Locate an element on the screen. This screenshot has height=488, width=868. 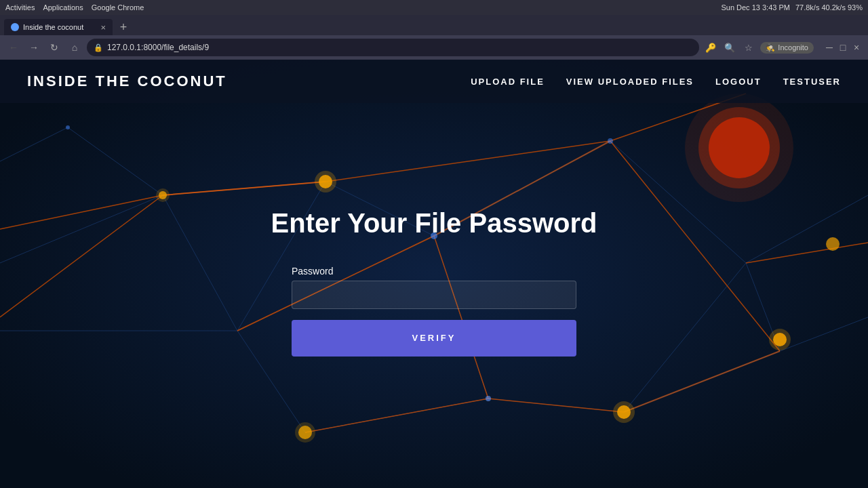
site-nav: INSIDE THE COCONUT UPLOAD FILE VIEW UPLO… is located at coordinates (434, 81).